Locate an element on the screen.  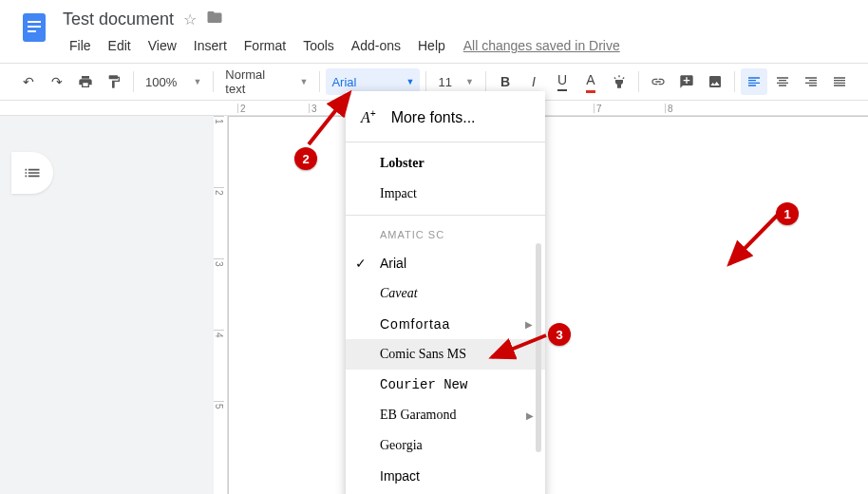
add-font-icon: A+ is located at coordinates (368, 118).